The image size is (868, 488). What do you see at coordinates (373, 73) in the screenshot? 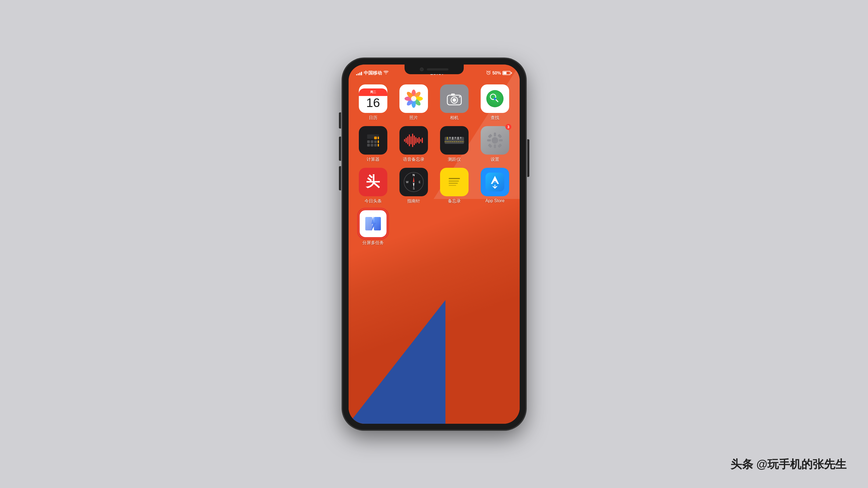
I see `carrier-label: 中国移动` at bounding box center [373, 73].